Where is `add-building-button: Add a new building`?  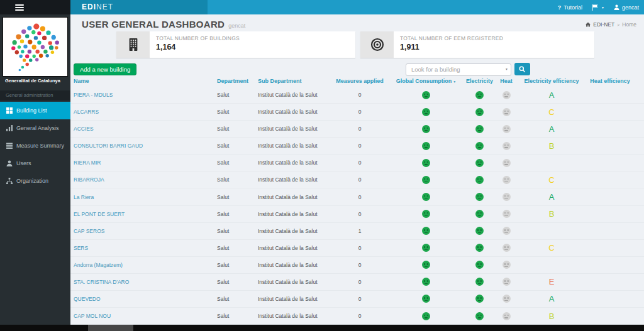
add-building-button: Add a new building is located at coordinates (105, 69).